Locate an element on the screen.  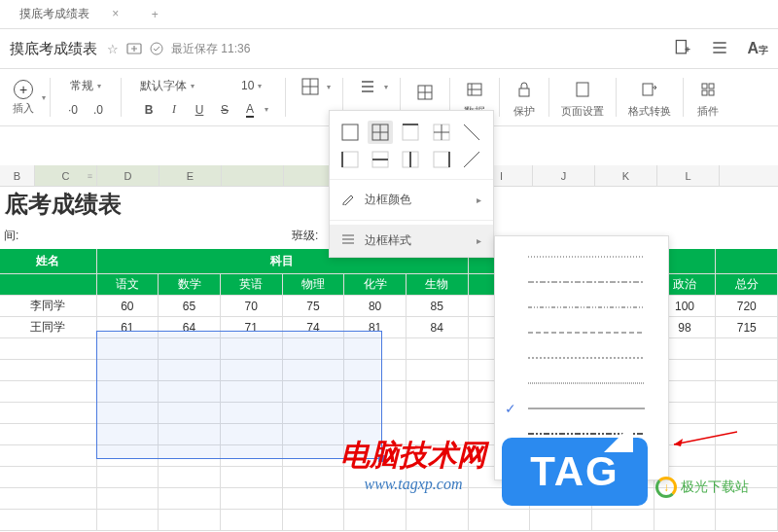
cell: 71 is located at coordinates (252, 328).